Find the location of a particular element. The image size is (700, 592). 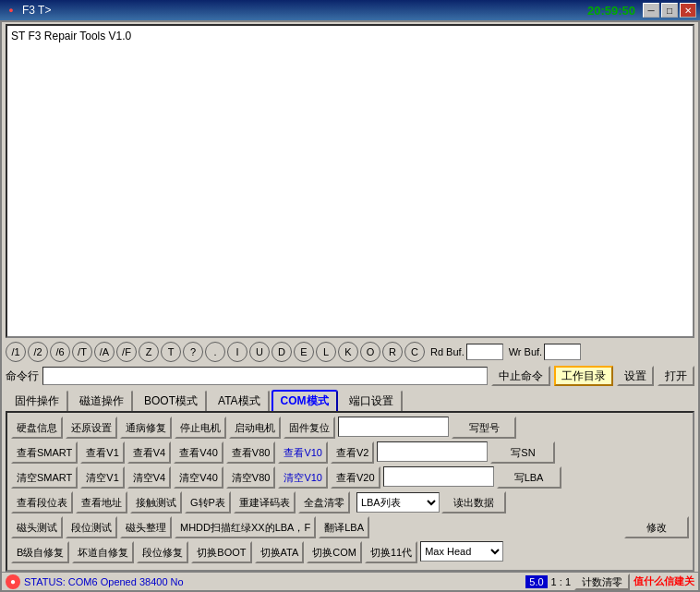

circle-btn-F: /F is located at coordinates (127, 352).